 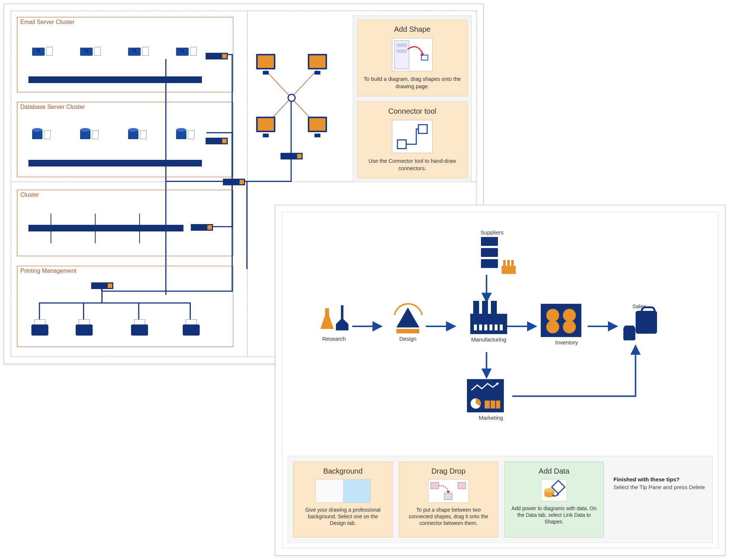 What do you see at coordinates (658, 499) in the screenshot?
I see `tips-finish-hint: Finished with these tips? Select the Tip…` at bounding box center [658, 499].